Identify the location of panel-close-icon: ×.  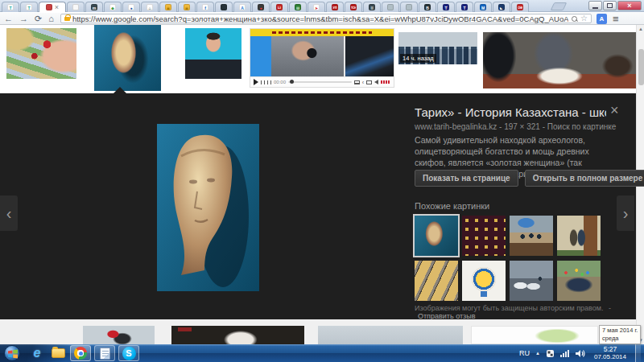
(615, 110).